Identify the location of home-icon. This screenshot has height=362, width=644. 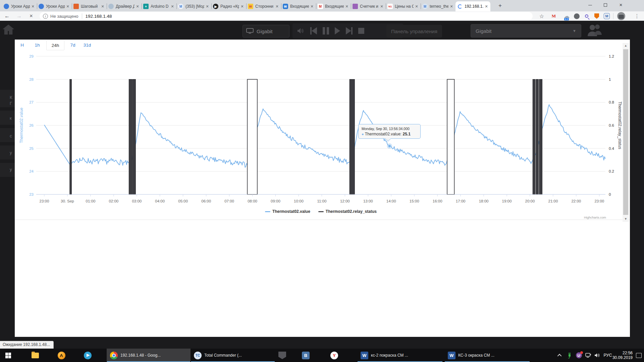
(8, 31).